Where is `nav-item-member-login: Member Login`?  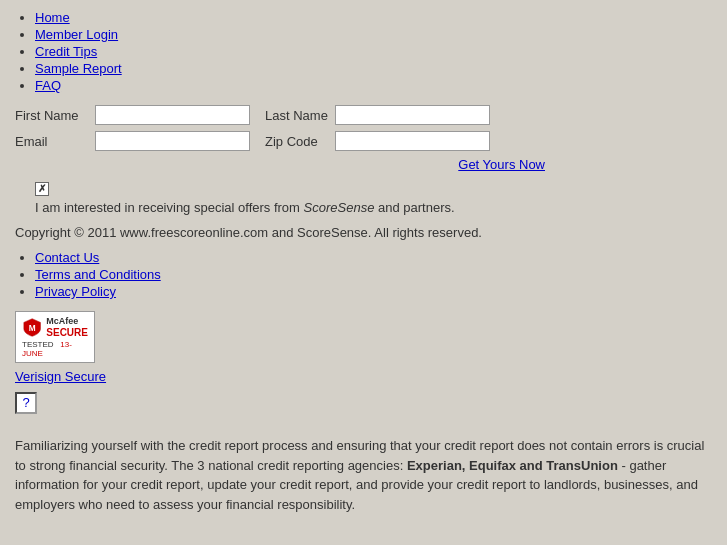 nav-item-member-login: Member Login is located at coordinates (374, 34).